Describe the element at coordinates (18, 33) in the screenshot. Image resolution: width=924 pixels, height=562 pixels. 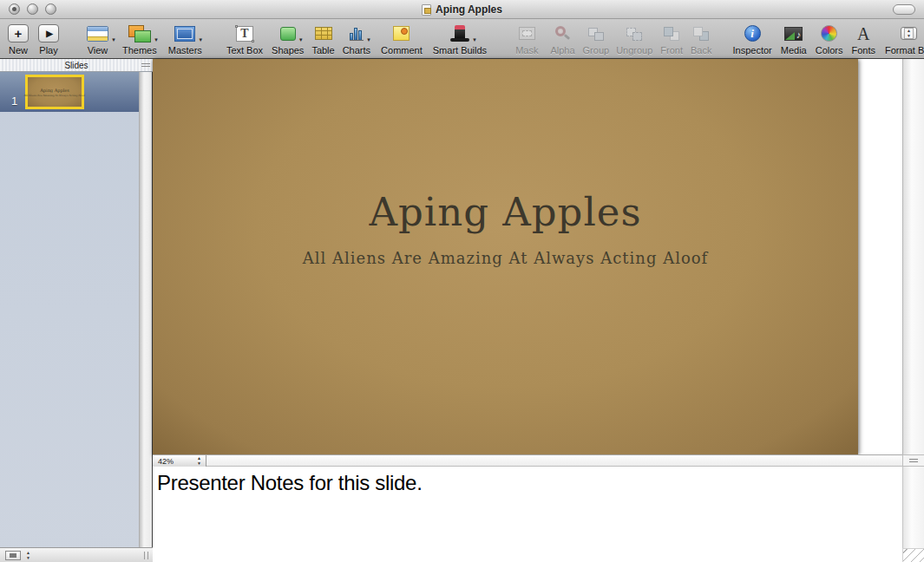
I see `plus-icon: +` at that location.